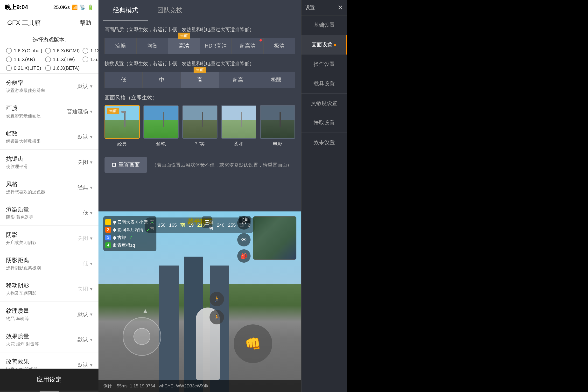 The height and width of the screenshot is (392, 588). I want to click on sidebar-item-pickup: 拾取设置, so click(324, 123).